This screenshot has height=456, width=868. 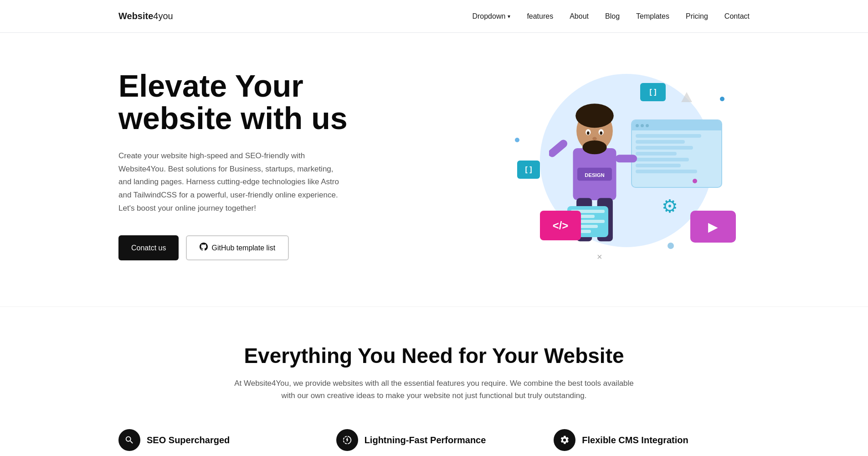 I want to click on feature-item-seo: SEO Supercharged We optimize your websit…, so click(x=216, y=442).